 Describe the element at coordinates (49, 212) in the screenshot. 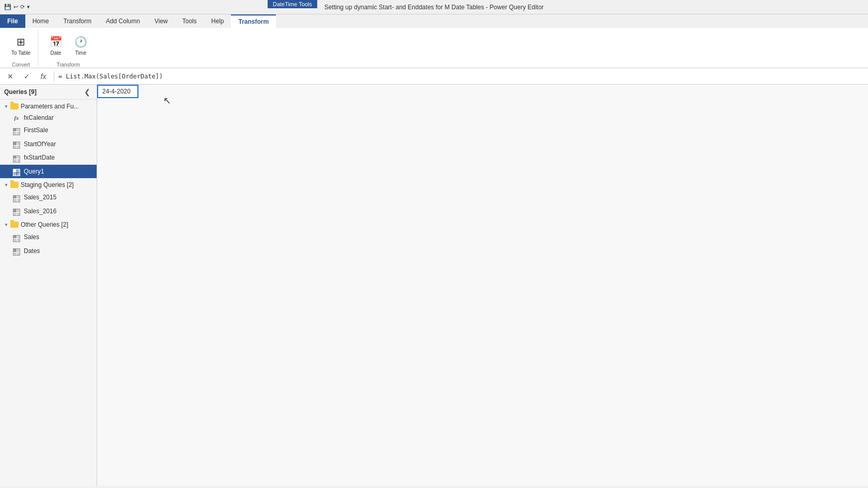

I see `sidebar-item-sales2016: Sales_2016` at that location.